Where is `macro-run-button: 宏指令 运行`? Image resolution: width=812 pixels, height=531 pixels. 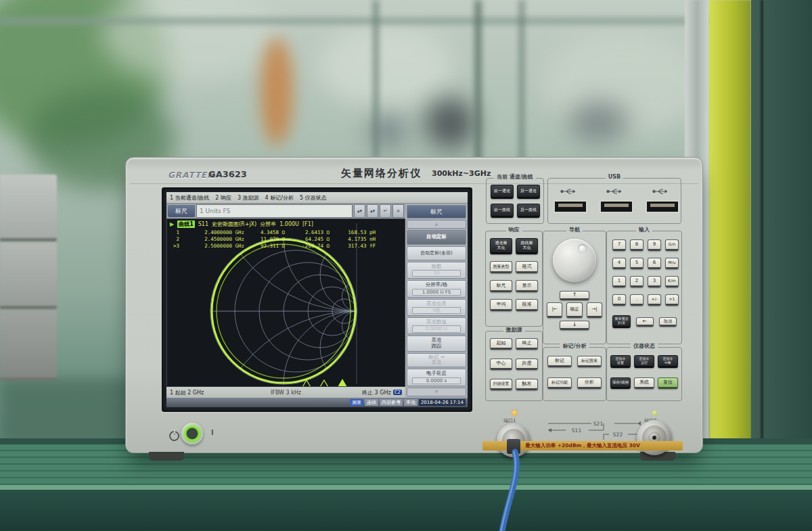
macro-run-button: 宏指令 运行 is located at coordinates (644, 361).